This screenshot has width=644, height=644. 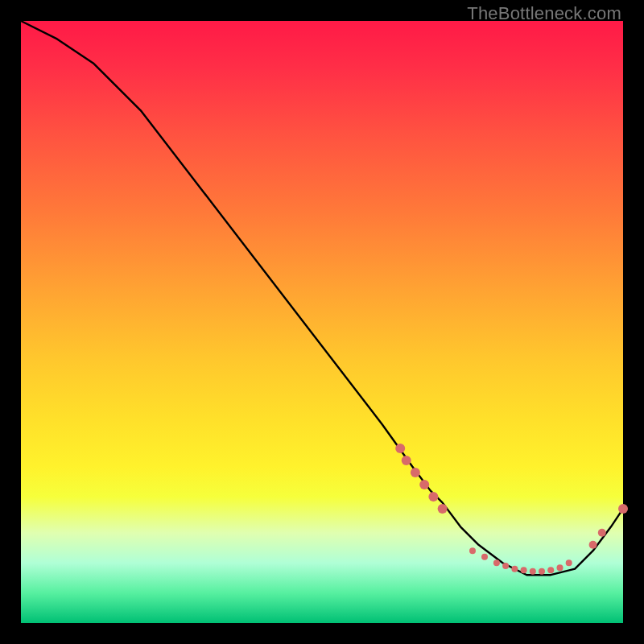 What do you see at coordinates (544, 14) in the screenshot?
I see `attribution-text: TheBottleneck.com` at bounding box center [544, 14].